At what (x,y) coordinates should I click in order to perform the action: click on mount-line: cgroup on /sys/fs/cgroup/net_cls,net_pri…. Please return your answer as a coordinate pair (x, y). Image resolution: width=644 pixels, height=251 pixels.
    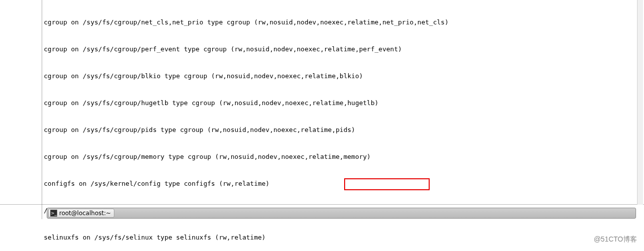
    Looking at the image, I should click on (344, 22).